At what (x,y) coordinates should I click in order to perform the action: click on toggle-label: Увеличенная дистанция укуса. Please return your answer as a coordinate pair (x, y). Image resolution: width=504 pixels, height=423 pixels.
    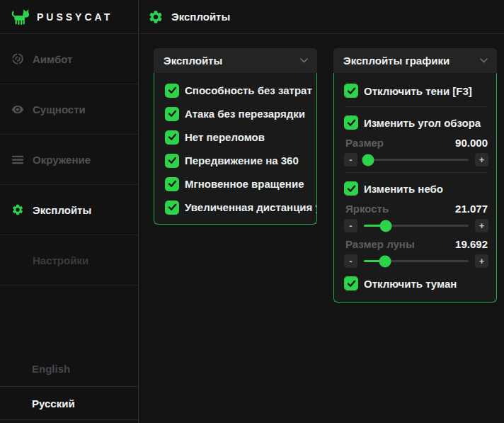
    Looking at the image, I should click on (251, 207).